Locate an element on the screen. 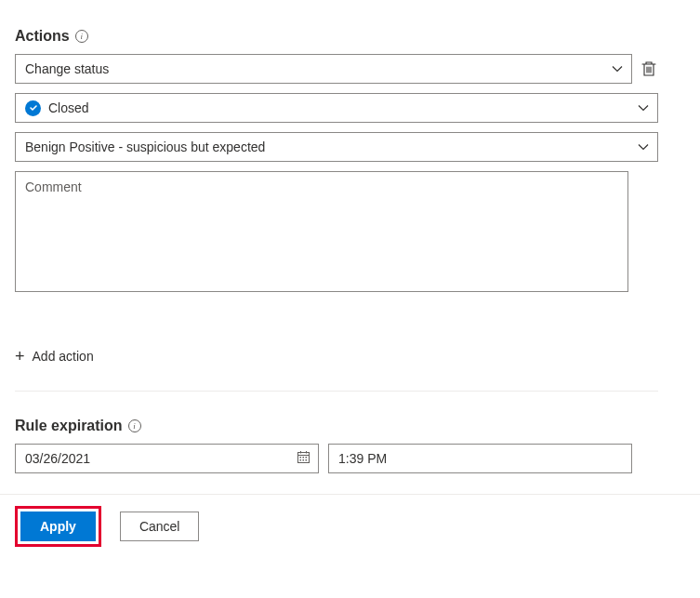  action-type-dropdown: Change status is located at coordinates (324, 69).